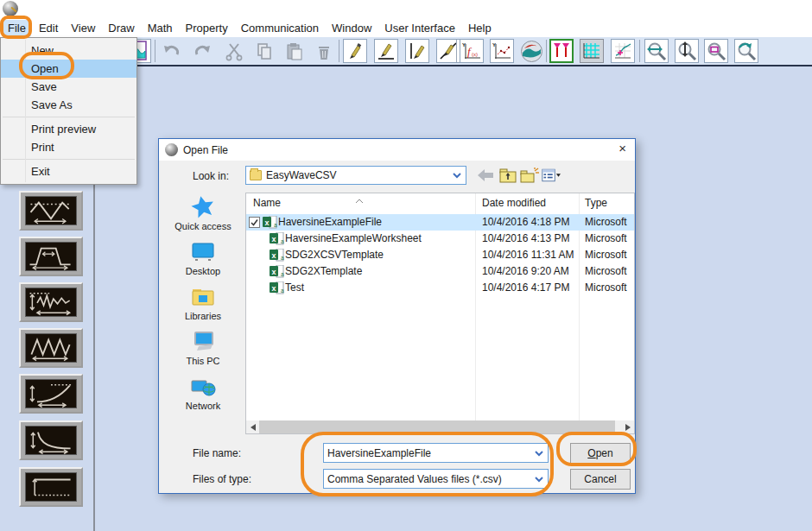 The width and height of the screenshot is (812, 531). What do you see at coordinates (420, 28) in the screenshot?
I see `menu-user-interface: User Interface` at bounding box center [420, 28].